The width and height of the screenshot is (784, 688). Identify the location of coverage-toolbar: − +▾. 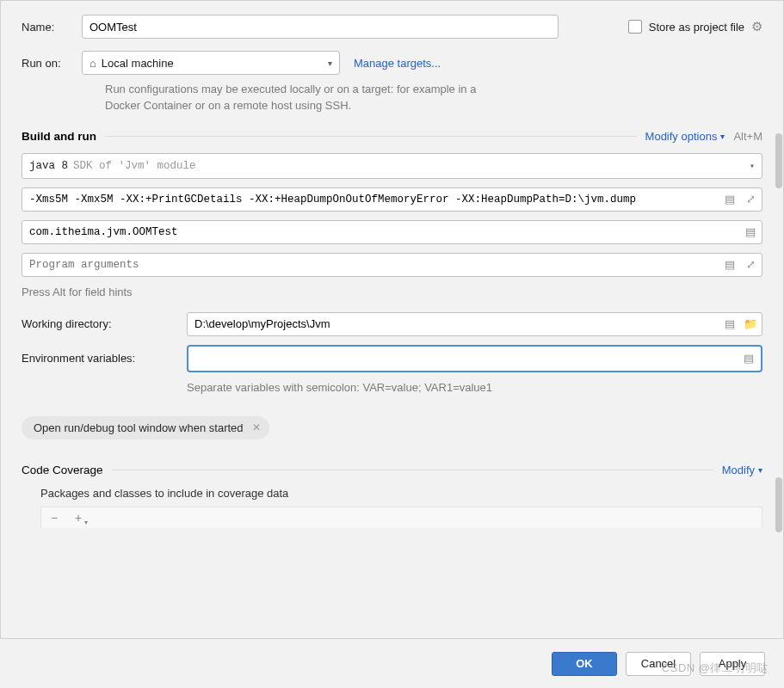
(401, 518).